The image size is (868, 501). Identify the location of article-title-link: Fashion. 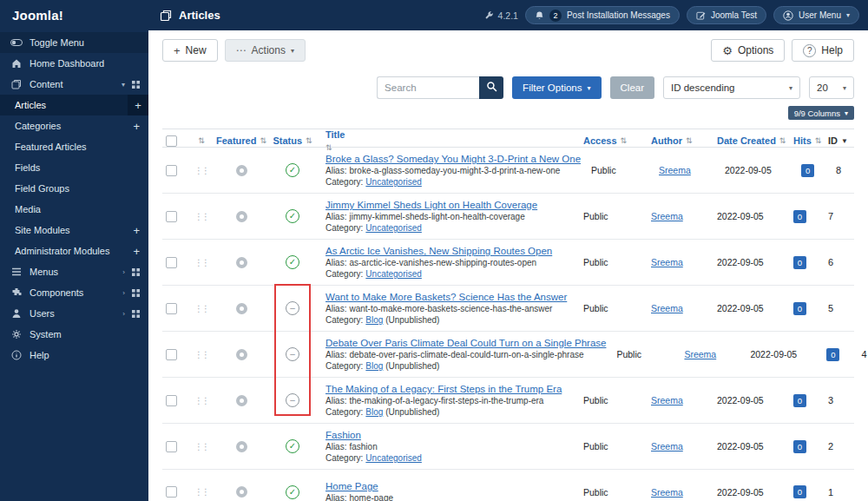
(344, 435).